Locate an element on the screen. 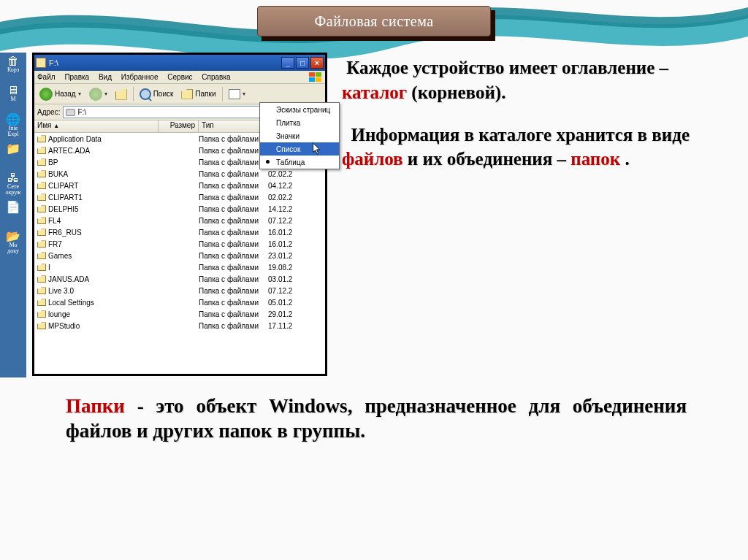 The width and height of the screenshot is (748, 560). search-button: Поиск is located at coordinates (156, 94).